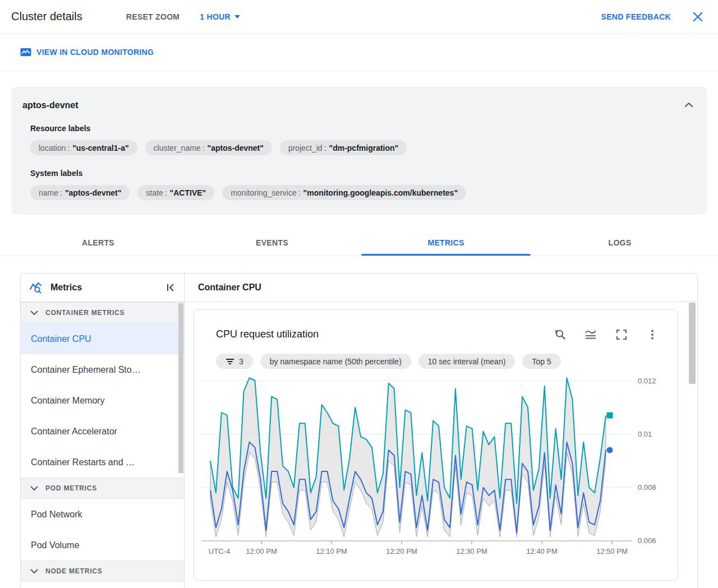  What do you see at coordinates (606, 335) in the screenshot?
I see `chart-toolbar` at bounding box center [606, 335].